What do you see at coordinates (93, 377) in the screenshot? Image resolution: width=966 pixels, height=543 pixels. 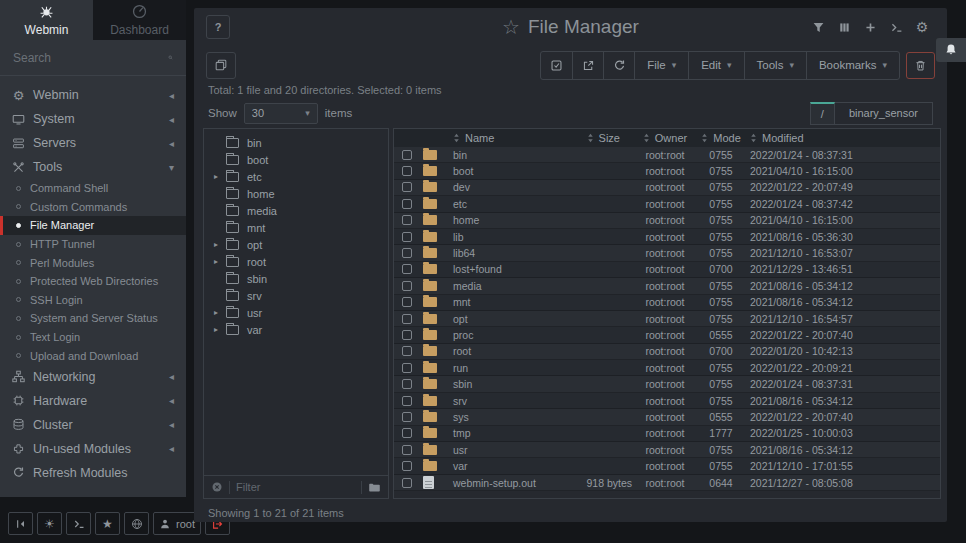 I see `sidebar-item-networking: Networking◂` at bounding box center [93, 377].